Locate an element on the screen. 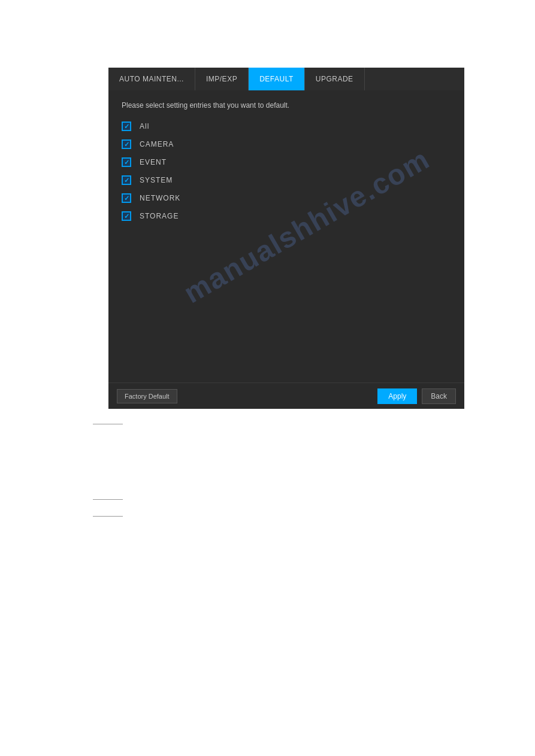  footer-bar: Factory Default Apply Back is located at coordinates (286, 396).